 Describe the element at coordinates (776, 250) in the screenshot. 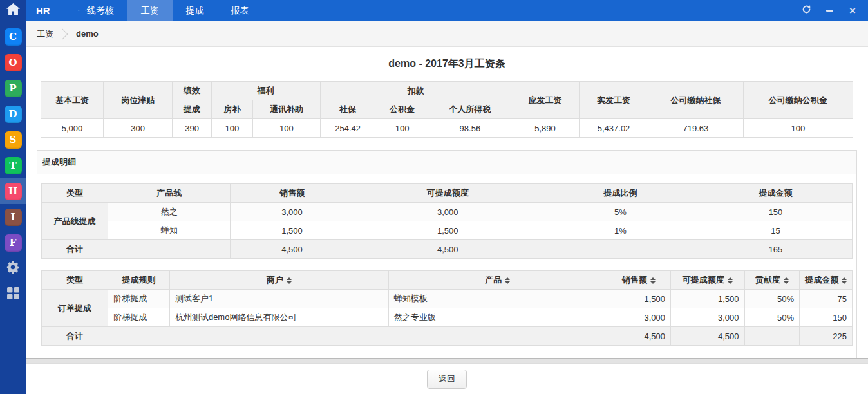

I see `total-amount: 165` at that location.